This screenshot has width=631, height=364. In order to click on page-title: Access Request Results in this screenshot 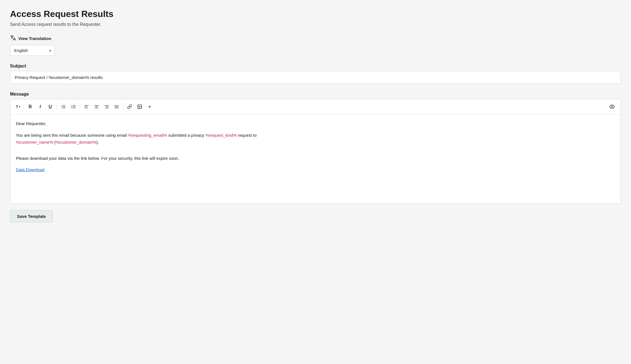, I will do `click(316, 14)`.